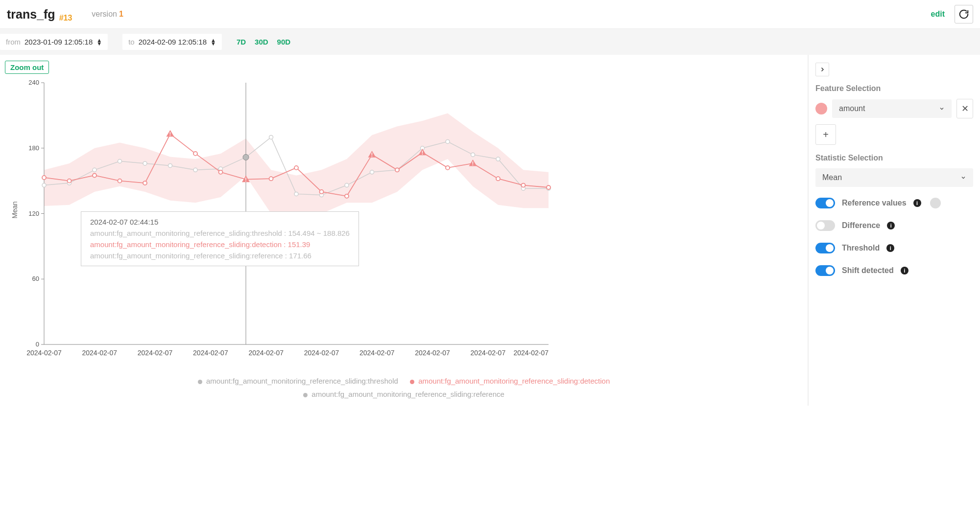 Image resolution: width=980 pixels, height=526 pixels. Describe the element at coordinates (284, 42) in the screenshot. I see `preset-90d: 90D` at that location.